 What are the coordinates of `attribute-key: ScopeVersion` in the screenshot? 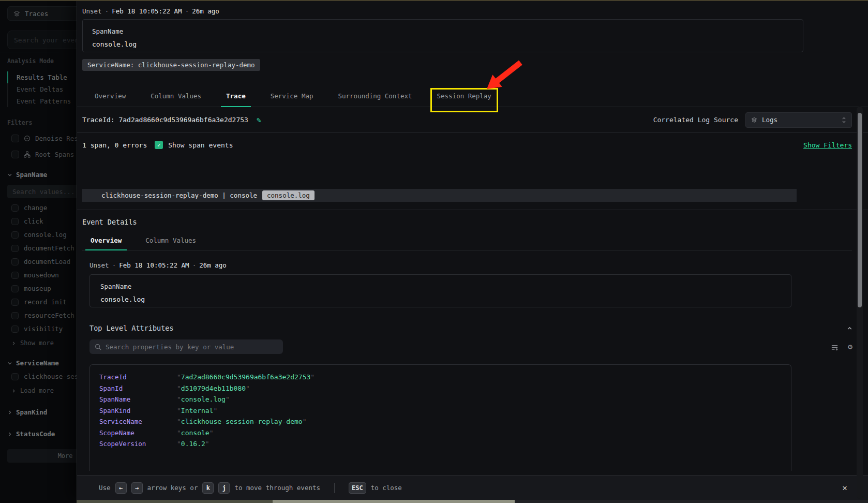 It's located at (138, 444).